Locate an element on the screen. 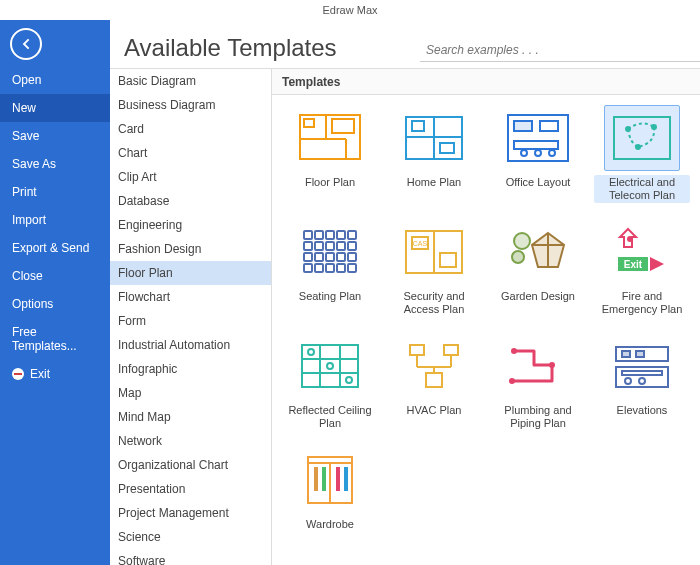  template-office-layout: Office Layout is located at coordinates (538, 154).